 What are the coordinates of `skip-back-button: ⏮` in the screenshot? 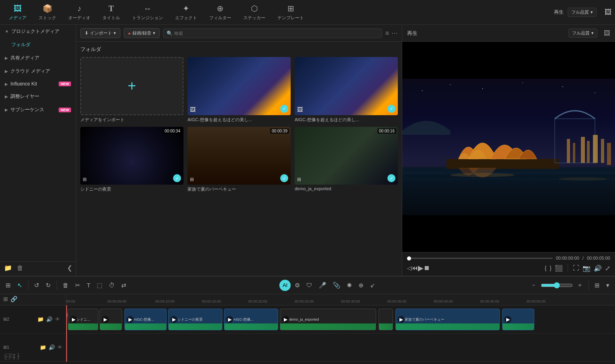 It's located at (415, 268).